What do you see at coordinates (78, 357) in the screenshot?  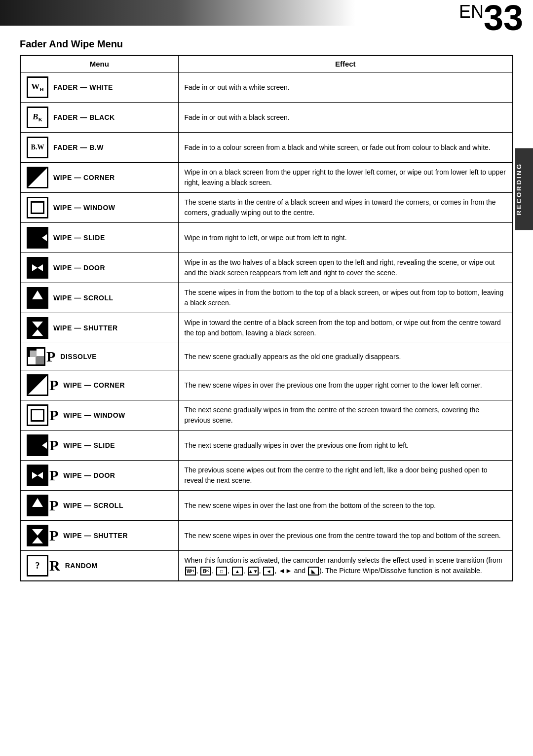 I see `p-dissolve-label: DISSOLVE` at bounding box center [78, 357].